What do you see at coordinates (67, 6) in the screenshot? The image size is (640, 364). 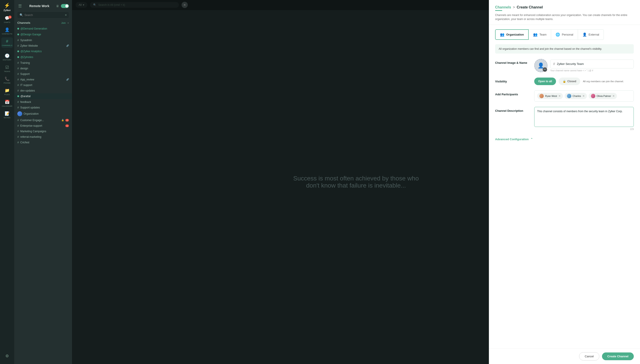 I see `toggle-knob` at bounding box center [67, 6].